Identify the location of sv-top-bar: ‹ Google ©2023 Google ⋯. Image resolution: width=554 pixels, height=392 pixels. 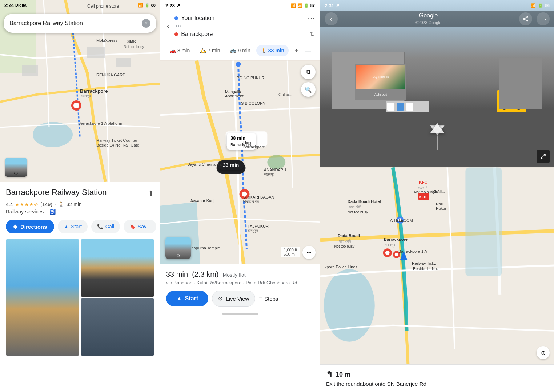
(437, 19).